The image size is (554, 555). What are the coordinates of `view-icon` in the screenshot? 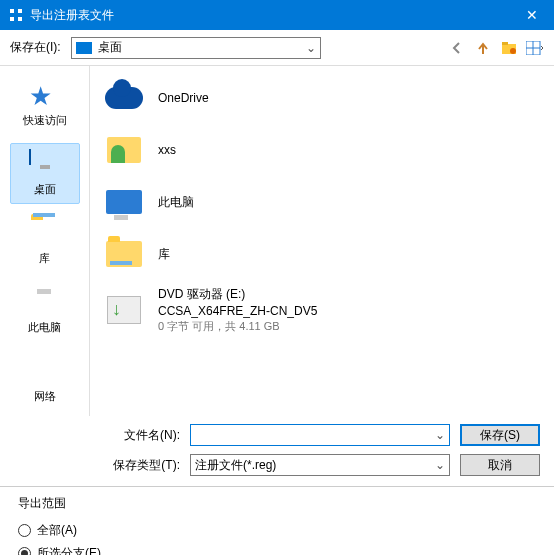 It's located at (535, 48).